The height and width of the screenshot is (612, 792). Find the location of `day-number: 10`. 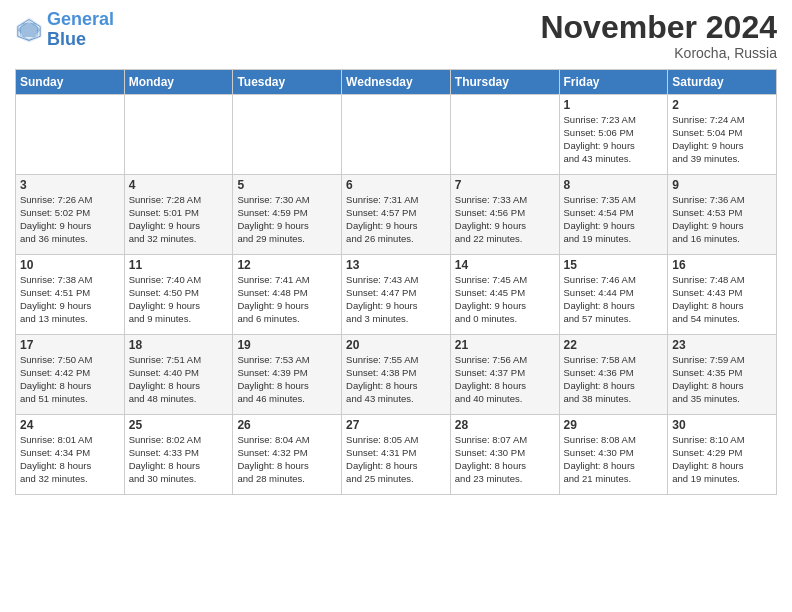

day-number: 10 is located at coordinates (70, 265).